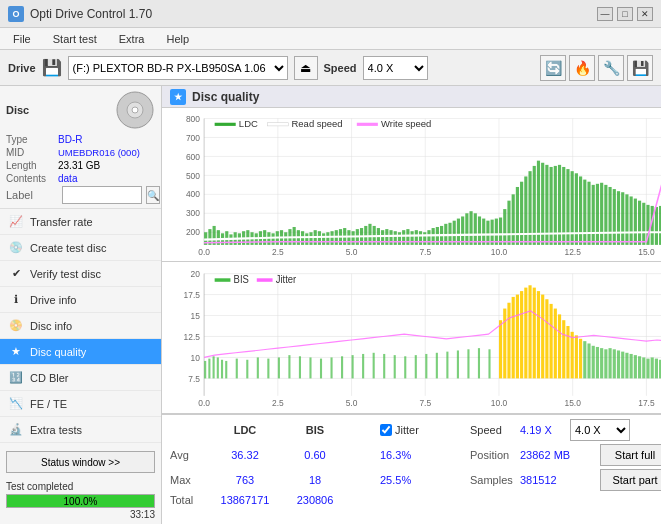  Describe the element at coordinates (80, 300) in the screenshot. I see `nav-drive-info: ℹ Drive info` at that location.